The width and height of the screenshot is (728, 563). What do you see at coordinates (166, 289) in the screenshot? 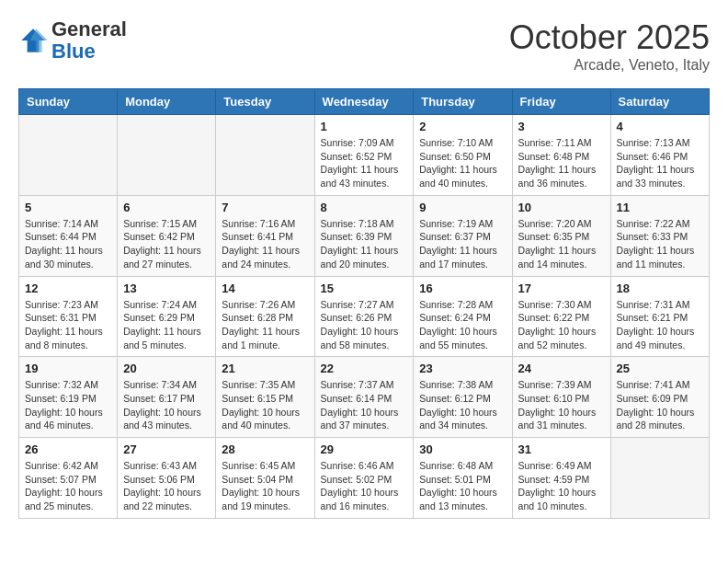
I see `day-number: 13` at bounding box center [166, 289].